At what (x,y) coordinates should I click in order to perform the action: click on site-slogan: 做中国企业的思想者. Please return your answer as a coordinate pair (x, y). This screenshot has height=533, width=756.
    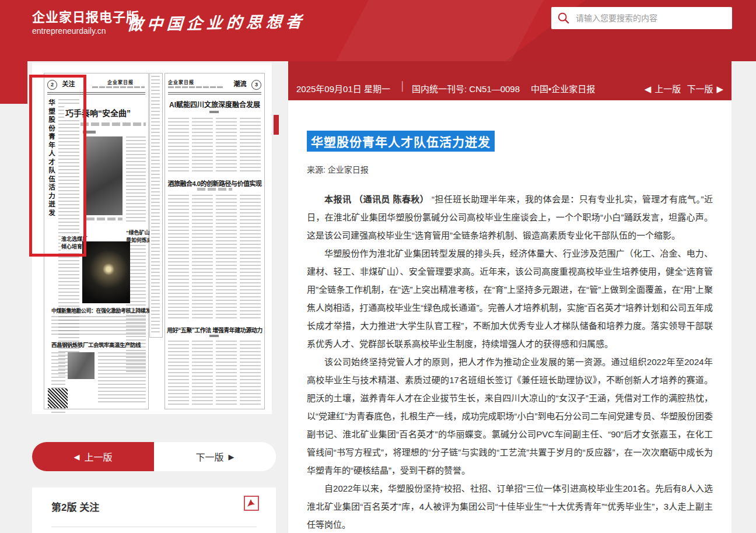
    Looking at the image, I should click on (216, 22).